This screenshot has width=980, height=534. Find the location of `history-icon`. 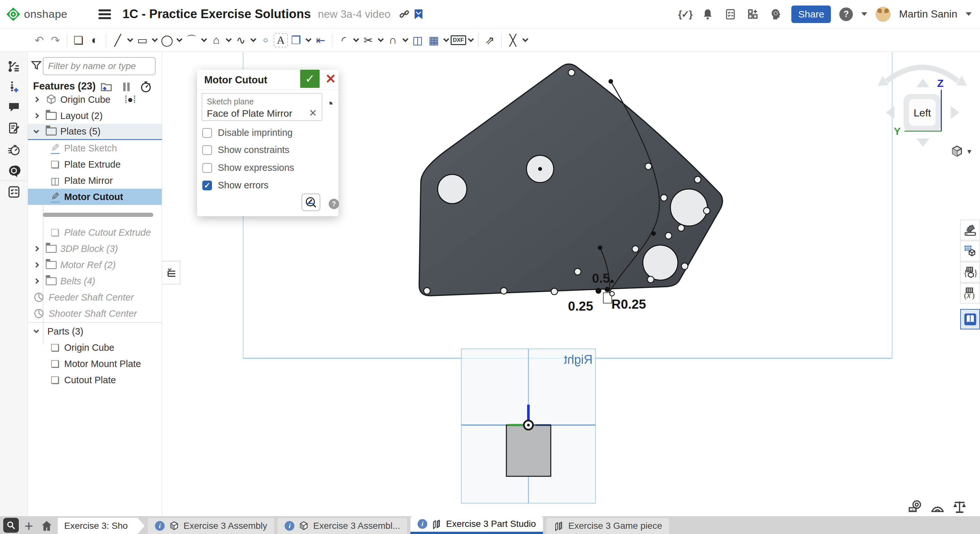

history-icon is located at coordinates (14, 150).